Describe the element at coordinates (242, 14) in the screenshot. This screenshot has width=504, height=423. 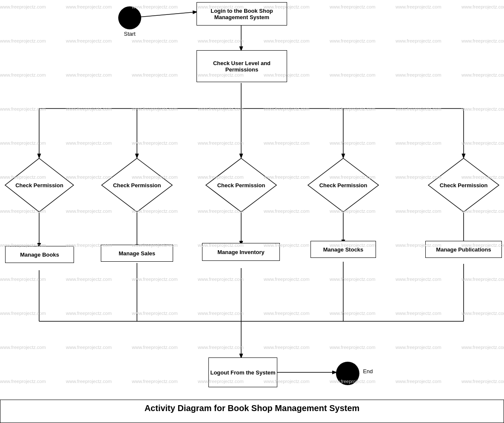
I see `login-node: Login to the Book Shop Management System` at that location.